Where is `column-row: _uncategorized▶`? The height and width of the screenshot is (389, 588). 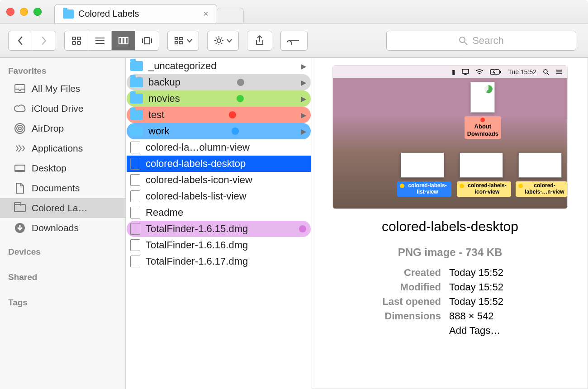
column-row: _uncategorized▶ is located at coordinates (219, 66).